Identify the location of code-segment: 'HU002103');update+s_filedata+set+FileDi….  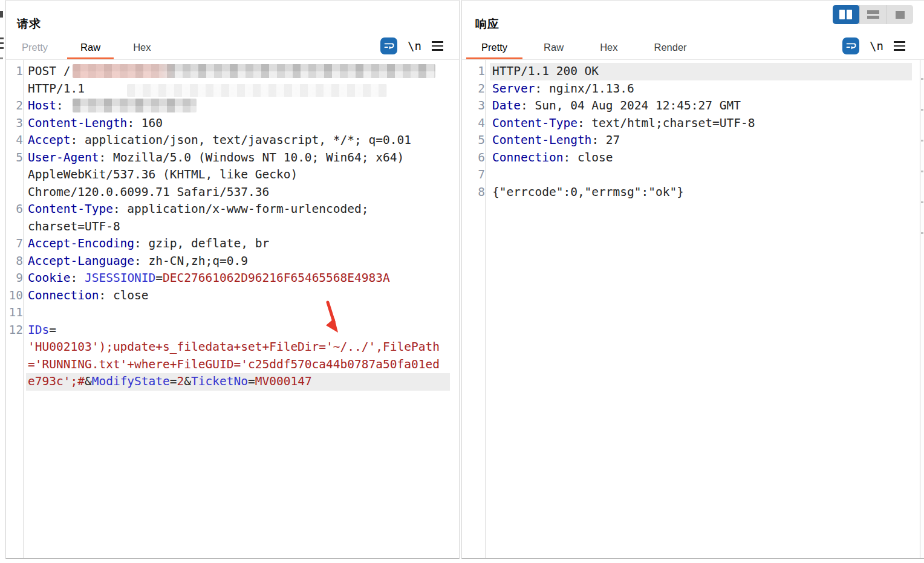
(233, 347).